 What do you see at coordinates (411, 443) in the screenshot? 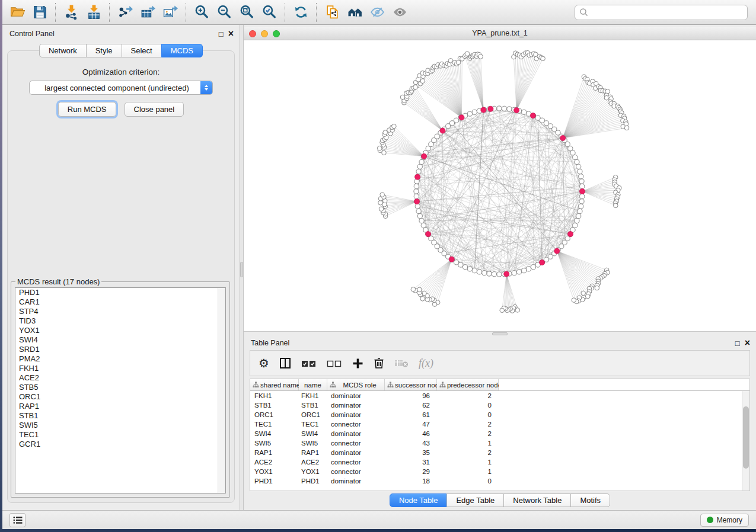
I see `table-cell: 43` at bounding box center [411, 443].